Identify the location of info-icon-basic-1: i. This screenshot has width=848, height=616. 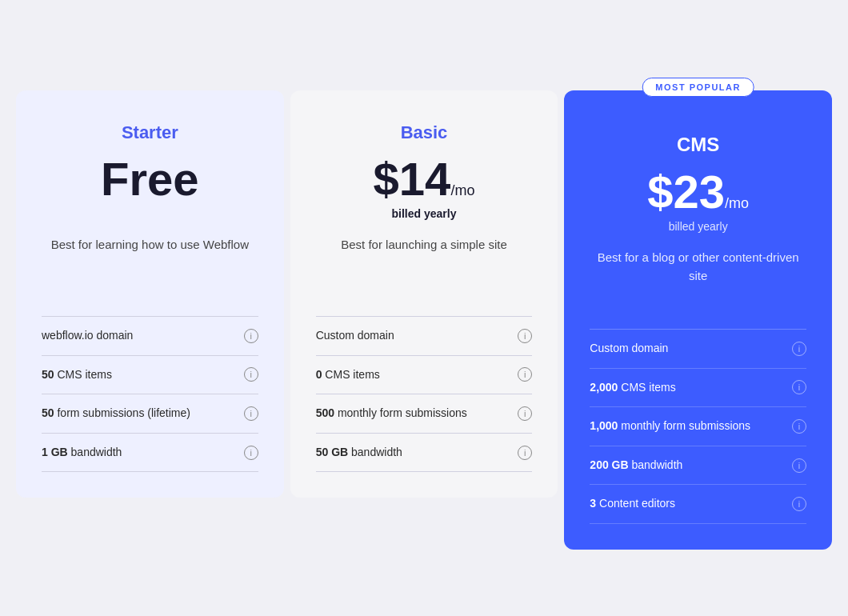
(525, 374).